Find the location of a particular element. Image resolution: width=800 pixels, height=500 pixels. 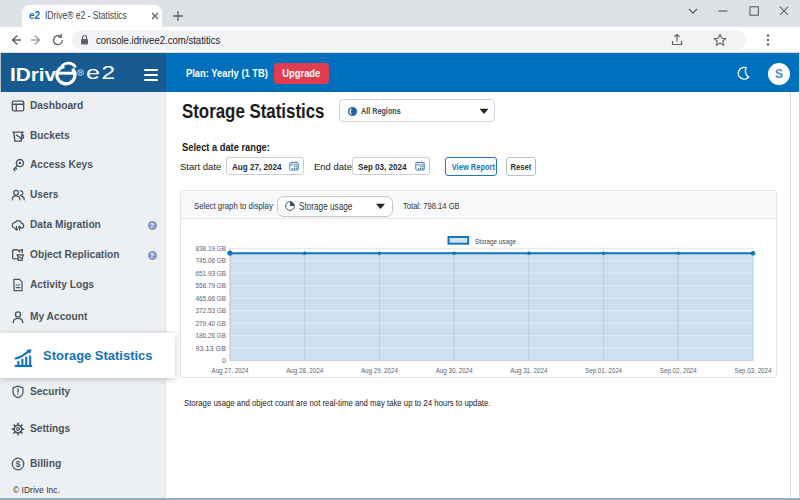

svg-text: 279.40 GB is located at coordinates (212, 324).